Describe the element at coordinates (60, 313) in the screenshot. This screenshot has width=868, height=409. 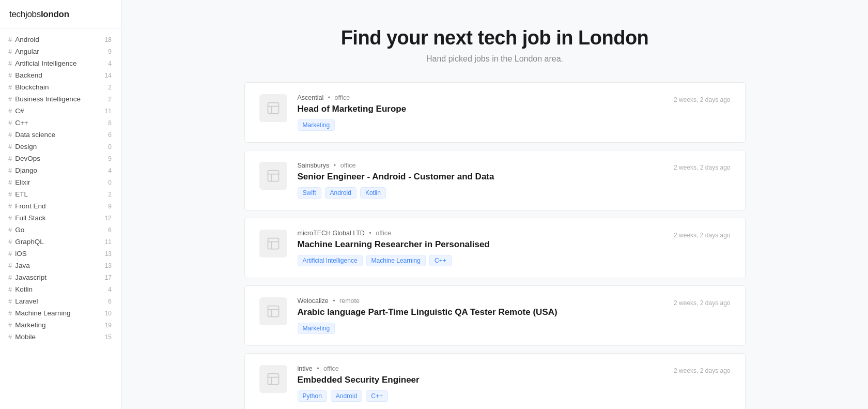
I see `sidebar-item-machine-learning: # Machine Learning 10` at that location.